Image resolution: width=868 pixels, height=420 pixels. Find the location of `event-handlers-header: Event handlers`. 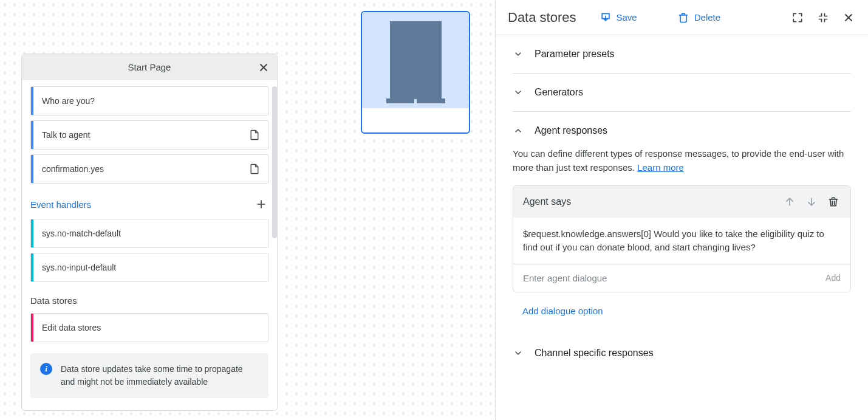

event-handlers-header: Event handlers is located at coordinates (149, 201).